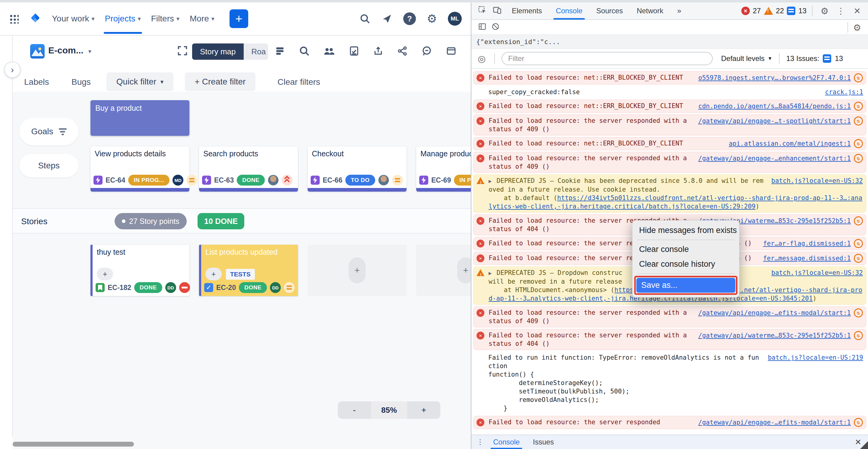 This screenshot has width=868, height=449. Describe the element at coordinates (330, 51) in the screenshot. I see `people-icon` at that location.